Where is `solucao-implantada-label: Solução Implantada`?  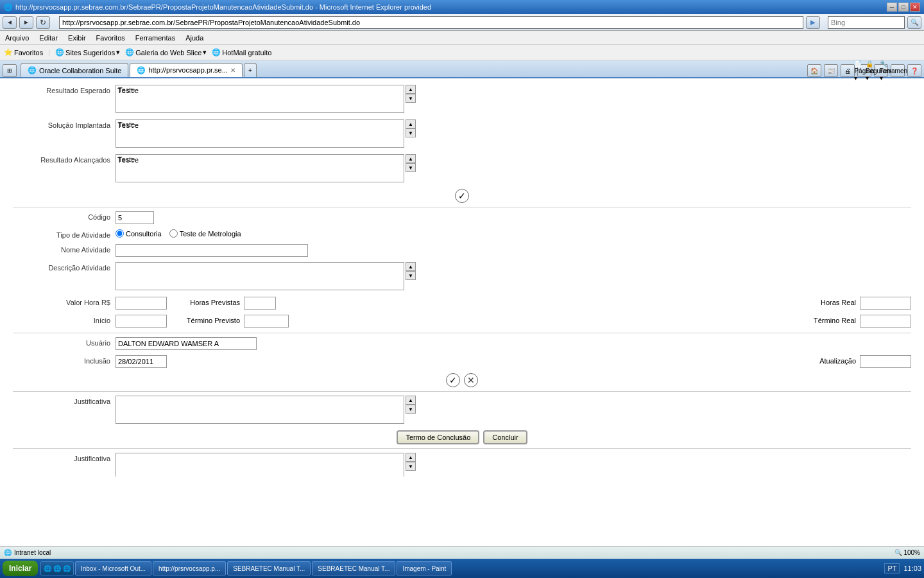
solucao-implantada-label: Solução Implantada is located at coordinates (64, 125).